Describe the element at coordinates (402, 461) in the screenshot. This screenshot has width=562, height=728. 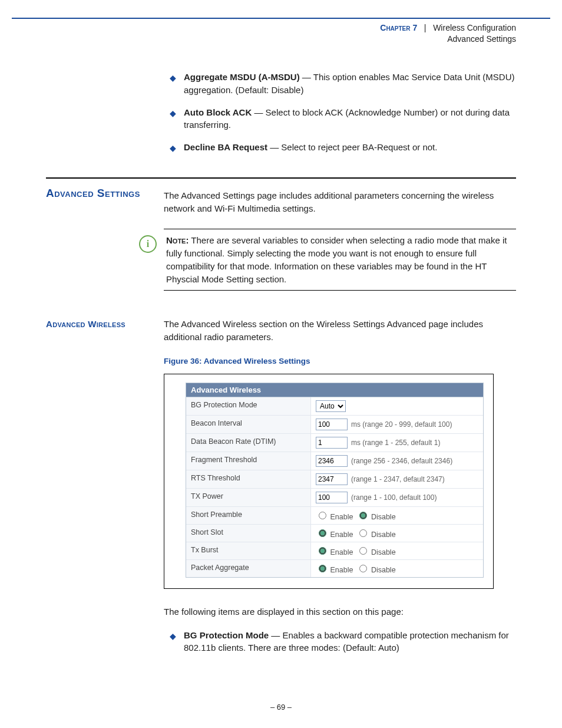
I see `hint-text: (range 256 - 2346, default 2346)` at that location.